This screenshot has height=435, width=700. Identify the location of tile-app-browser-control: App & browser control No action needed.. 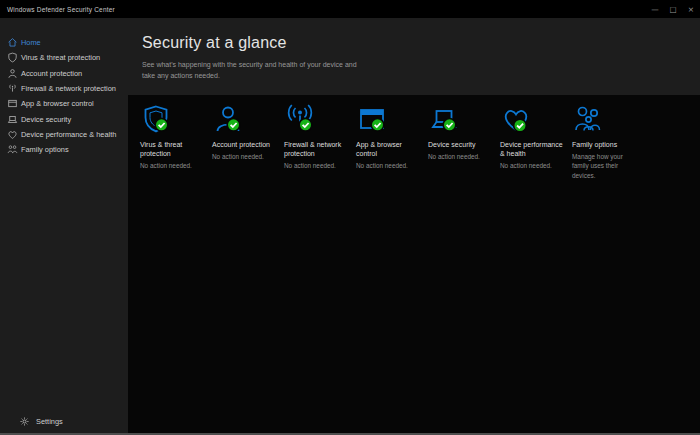
(392, 137).